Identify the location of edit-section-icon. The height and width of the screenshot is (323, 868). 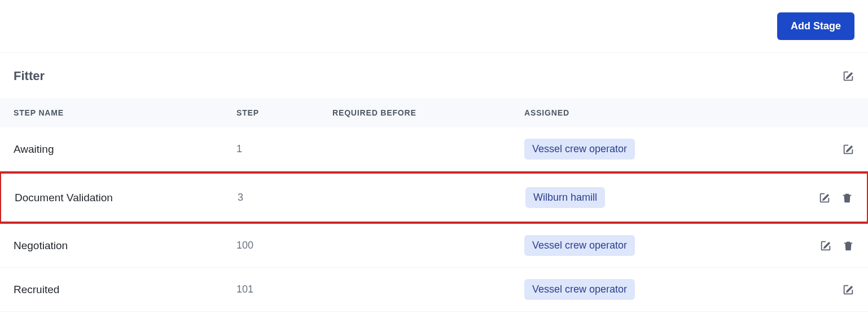
(848, 76).